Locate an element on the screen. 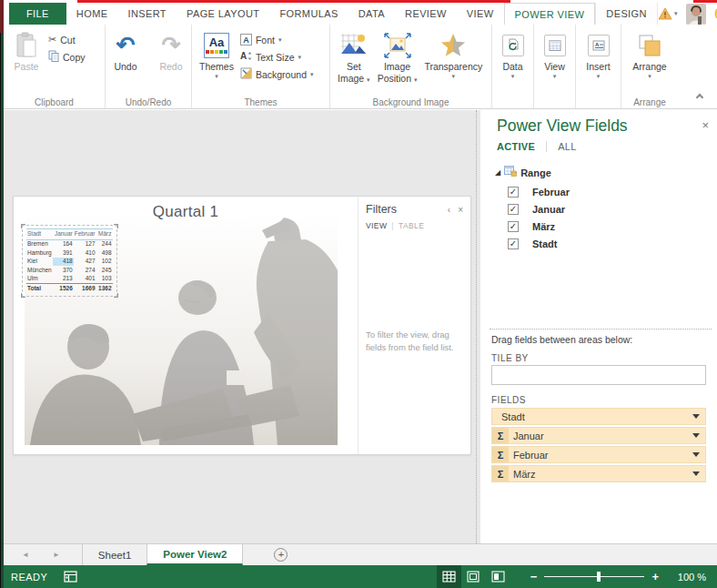 The height and width of the screenshot is (588, 717). sheet-tab-power-view2: Power View2 is located at coordinates (195, 555).